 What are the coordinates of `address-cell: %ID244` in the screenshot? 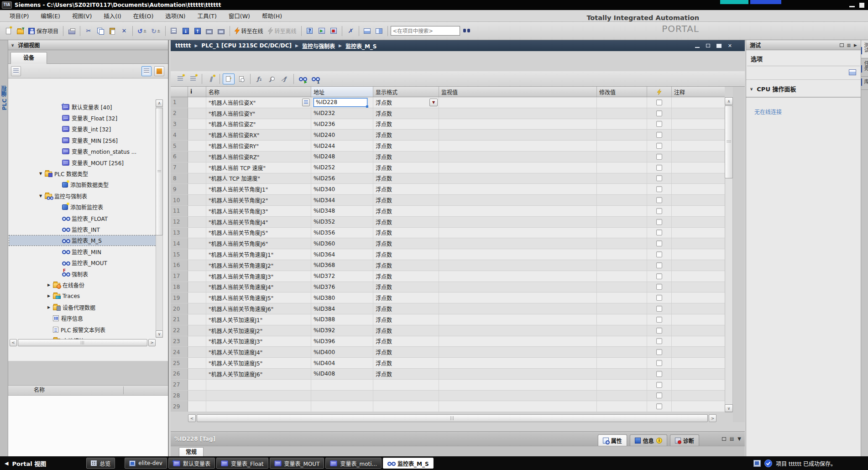 It's located at (342, 146).